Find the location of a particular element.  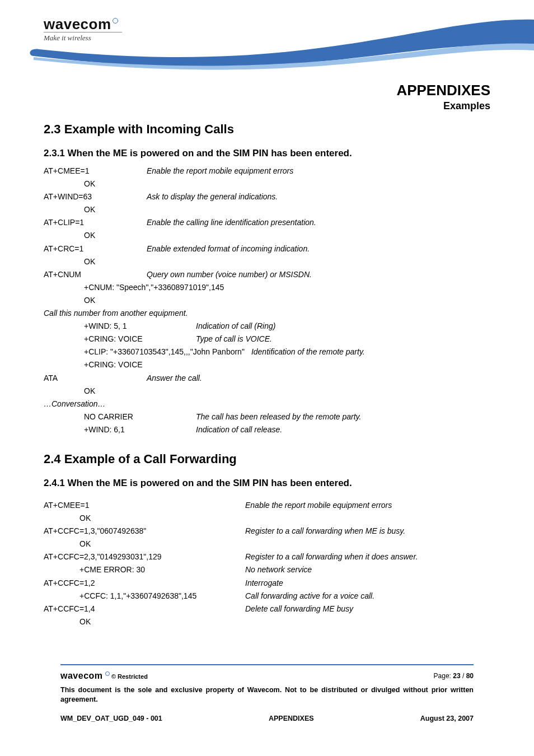

footer-line1: wavecom © Restricted Page: 23 / 80 is located at coordinates (267, 676).